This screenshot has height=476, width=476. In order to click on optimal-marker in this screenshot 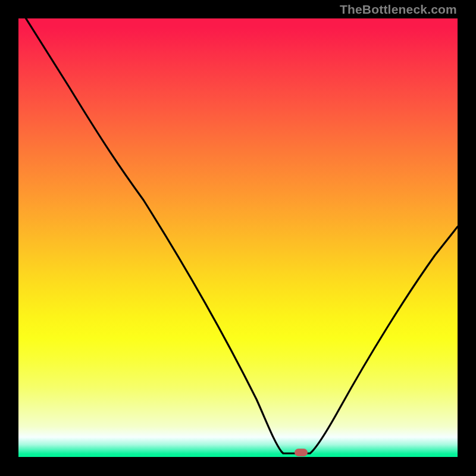, I will do `click(301, 452)`.